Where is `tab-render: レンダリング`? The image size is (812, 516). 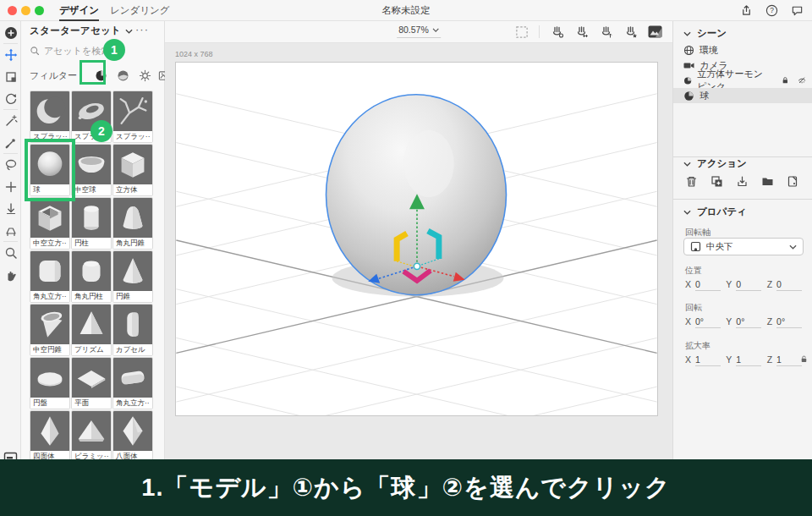 tab-render: レンダリング is located at coordinates (140, 10).